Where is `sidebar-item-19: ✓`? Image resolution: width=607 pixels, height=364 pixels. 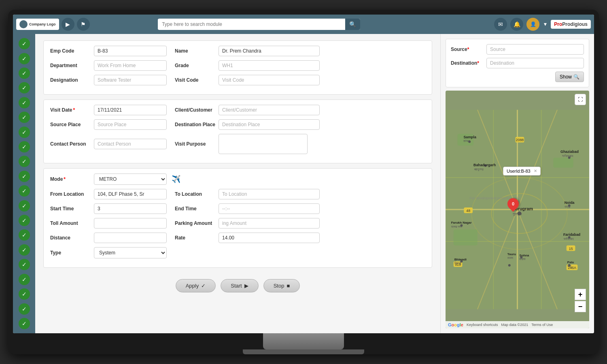 sidebar-item-19: ✓ is located at coordinates (24, 309).